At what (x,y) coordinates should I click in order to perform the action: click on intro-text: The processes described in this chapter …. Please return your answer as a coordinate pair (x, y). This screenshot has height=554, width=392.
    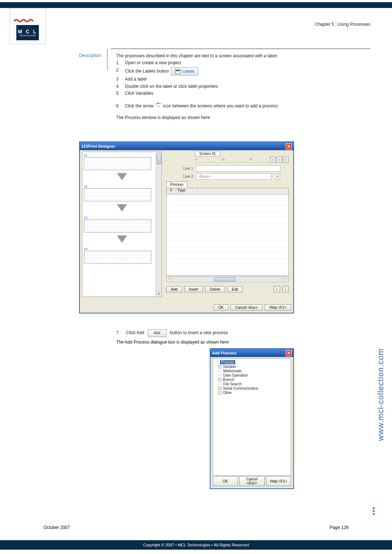
    Looking at the image, I should click on (232, 56).